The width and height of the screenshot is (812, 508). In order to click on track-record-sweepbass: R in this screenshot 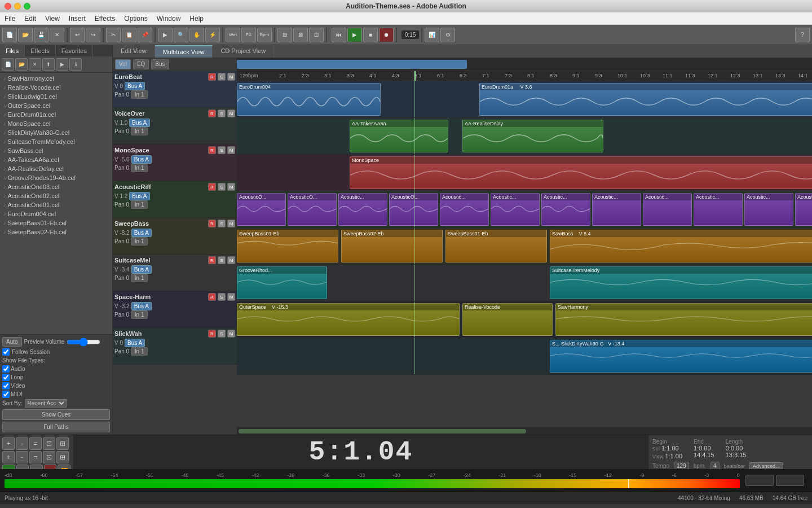, I will do `click(212, 224)`.